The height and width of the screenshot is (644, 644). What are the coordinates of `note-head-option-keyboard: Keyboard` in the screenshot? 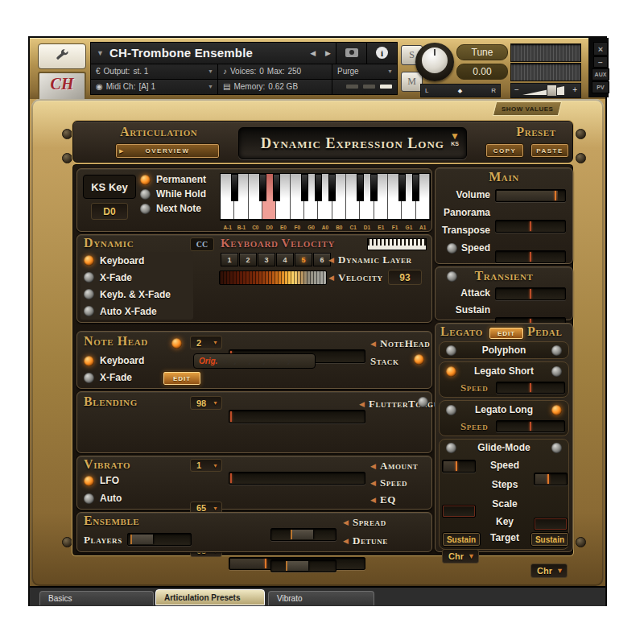 It's located at (114, 361).